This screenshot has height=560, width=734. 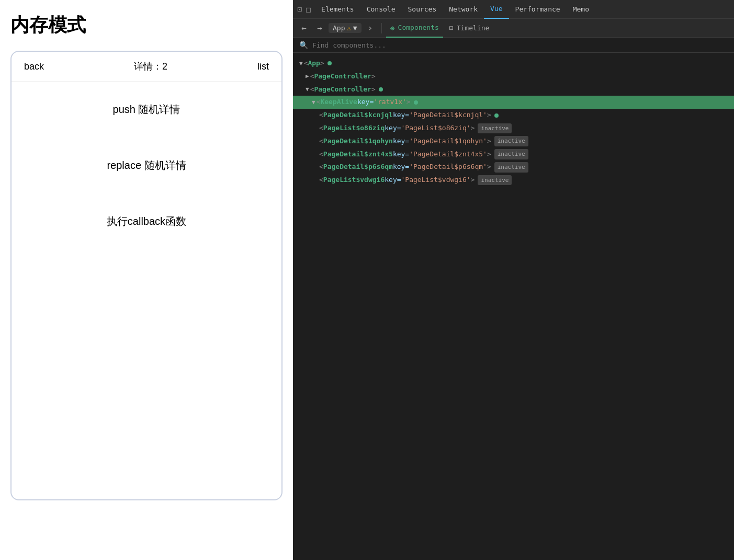 What do you see at coordinates (581, 9) in the screenshot?
I see `tab-memo: Memo` at bounding box center [581, 9].